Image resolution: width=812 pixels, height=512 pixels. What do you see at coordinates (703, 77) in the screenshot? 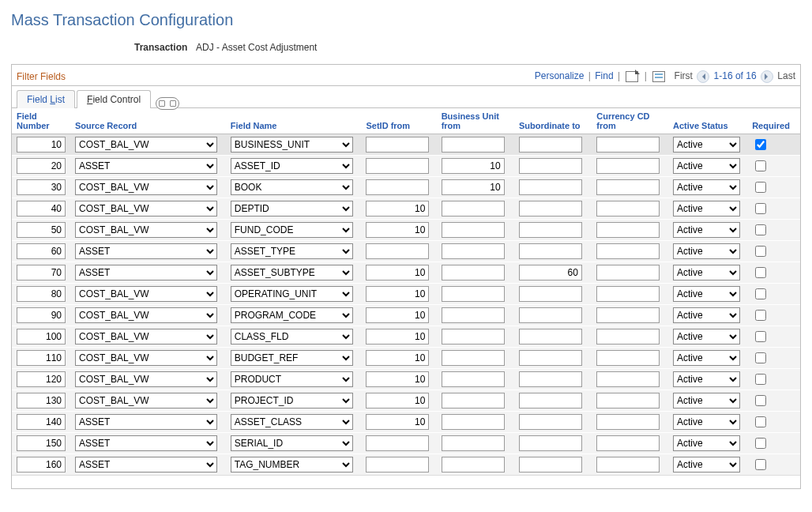
I see `prev-page-icon` at bounding box center [703, 77].